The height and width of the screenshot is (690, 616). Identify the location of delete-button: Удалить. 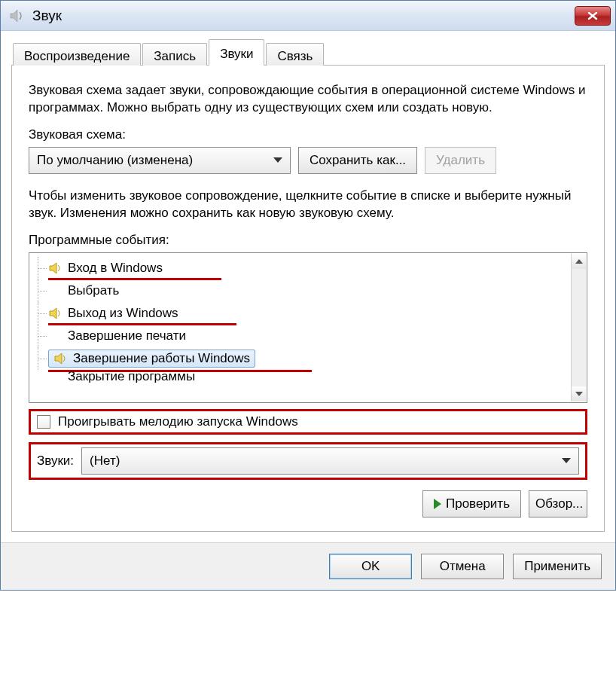
(461, 160).